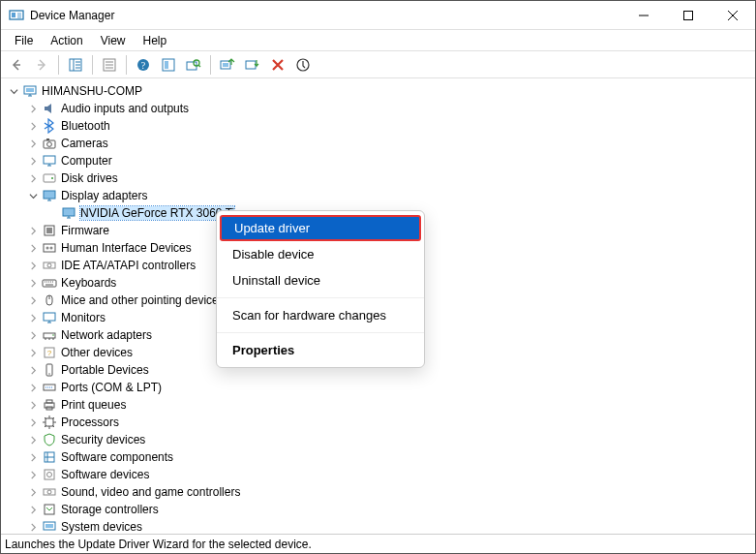 The image size is (756, 554). Describe the element at coordinates (49, 353) in the screenshot. I see `device-category-icon: ?` at that location.